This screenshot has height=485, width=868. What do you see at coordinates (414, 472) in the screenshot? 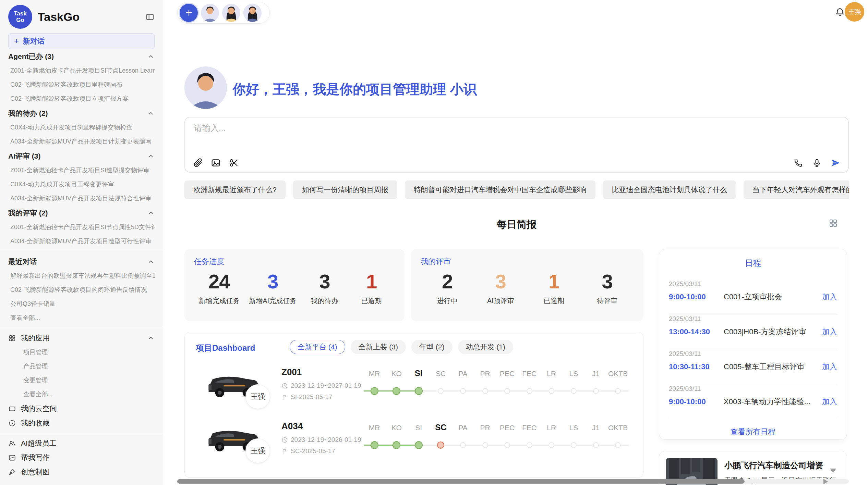
I see `project-row-partial` at bounding box center [414, 472].